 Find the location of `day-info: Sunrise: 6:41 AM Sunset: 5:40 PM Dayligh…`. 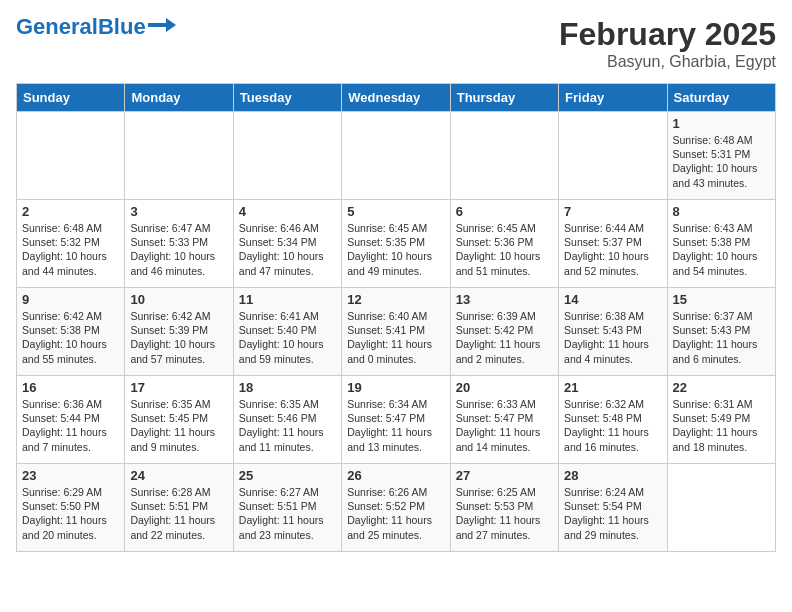

day-info: Sunrise: 6:41 AM Sunset: 5:40 PM Dayligh… is located at coordinates (288, 338).